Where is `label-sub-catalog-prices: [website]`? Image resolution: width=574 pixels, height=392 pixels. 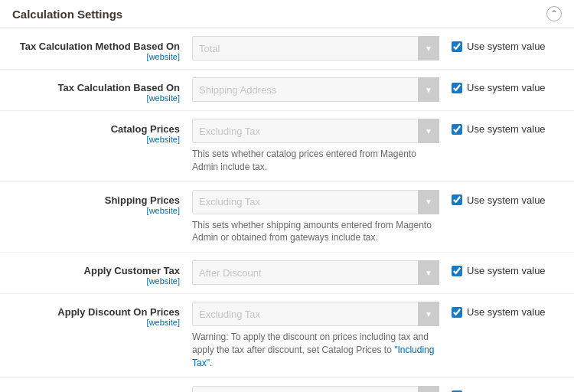
label-sub-catalog-prices: [website] is located at coordinates (96, 139).